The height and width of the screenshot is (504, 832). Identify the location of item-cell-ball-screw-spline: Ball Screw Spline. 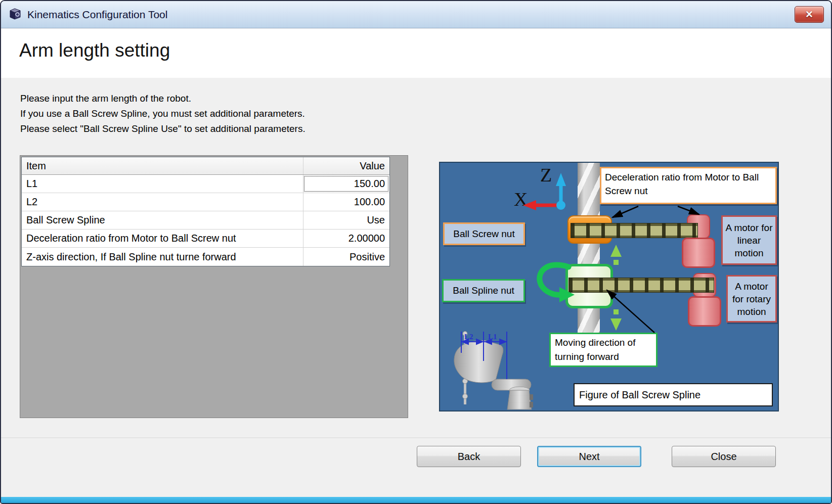
(162, 220).